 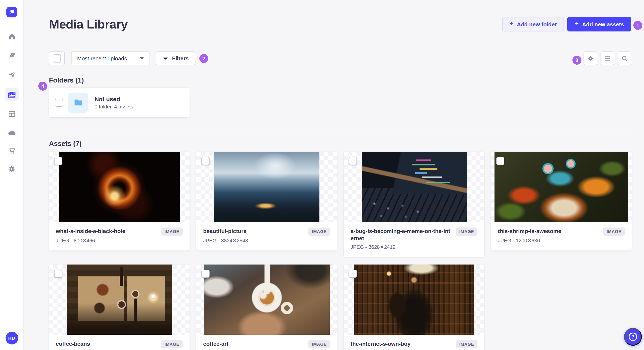 I want to click on paper-plane-icon, so click(x=12, y=75).